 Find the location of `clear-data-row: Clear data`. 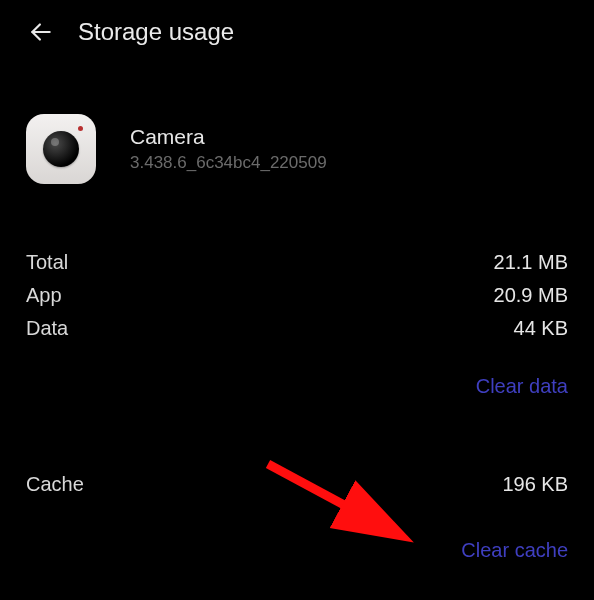

clear-data-row: Clear data is located at coordinates (297, 372).